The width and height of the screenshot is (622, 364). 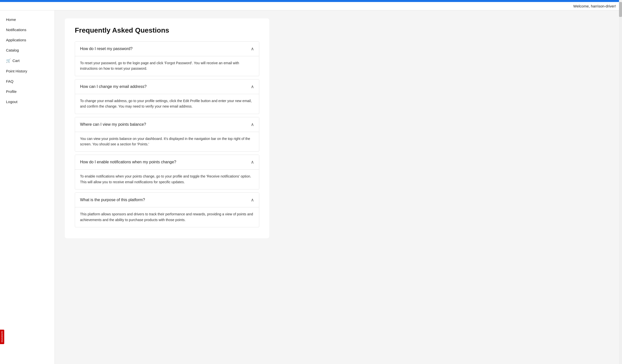 I want to click on faq-question: How do I enable notifications when my po…, so click(x=167, y=162).